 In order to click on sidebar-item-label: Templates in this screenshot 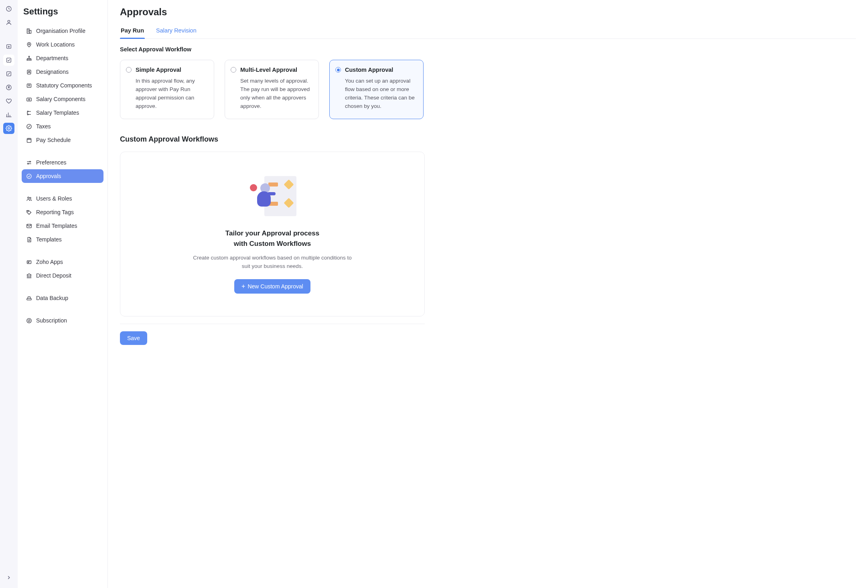, I will do `click(49, 239)`.